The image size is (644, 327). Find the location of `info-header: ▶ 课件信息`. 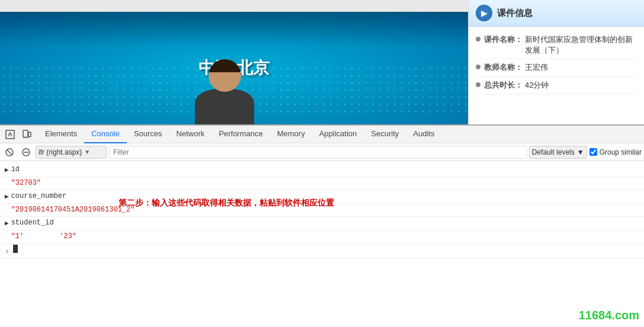

info-header: ▶ 课件信息 is located at coordinates (556, 13).